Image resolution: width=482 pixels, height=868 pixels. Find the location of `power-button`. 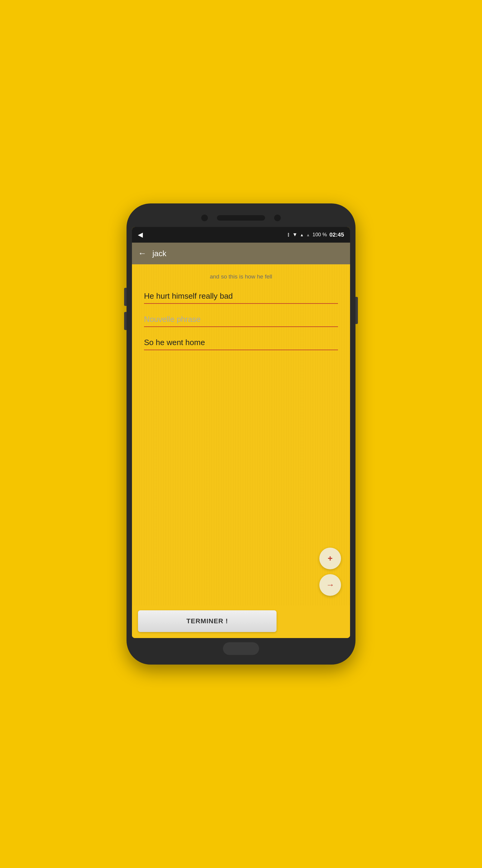

power-button is located at coordinates (357, 311).